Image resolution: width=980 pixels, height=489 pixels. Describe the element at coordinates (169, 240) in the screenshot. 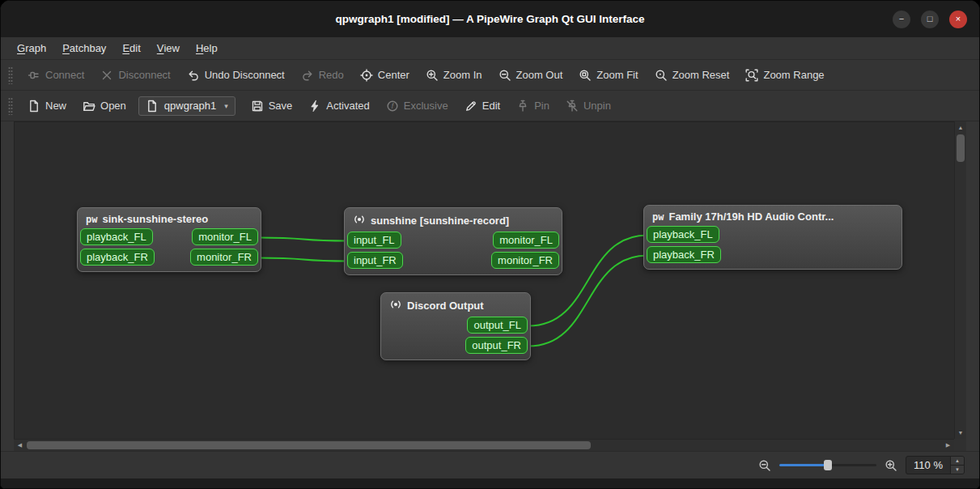

I see `node-sink-sunshine-stereo: pwsink-sunshine-stereoplayback_FLmonitor…` at that location.